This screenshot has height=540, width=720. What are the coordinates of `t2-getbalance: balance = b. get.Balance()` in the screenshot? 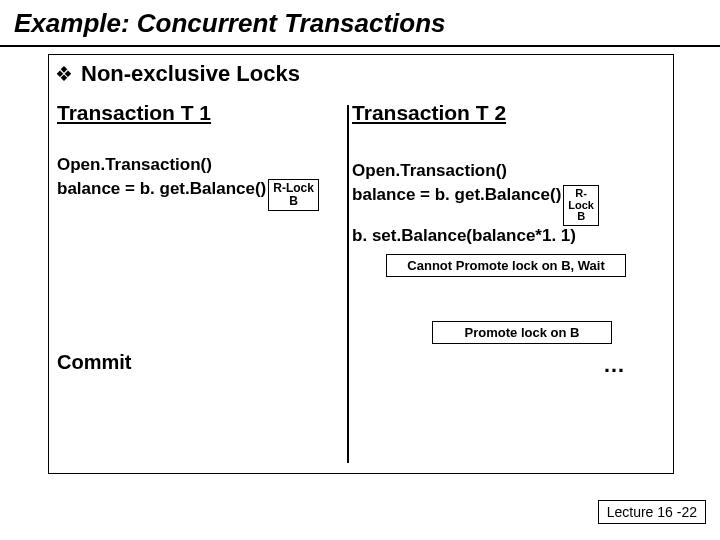 It's located at (456, 195).